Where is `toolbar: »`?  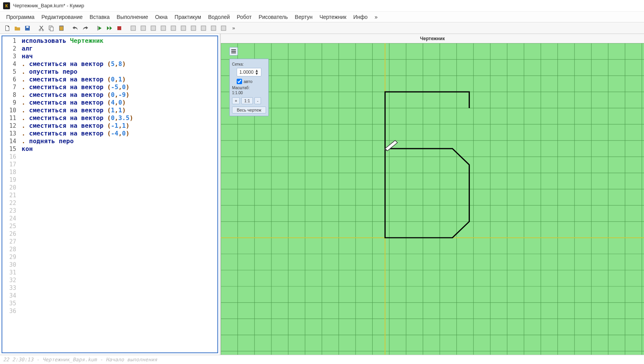
toolbar: » is located at coordinates (322, 28).